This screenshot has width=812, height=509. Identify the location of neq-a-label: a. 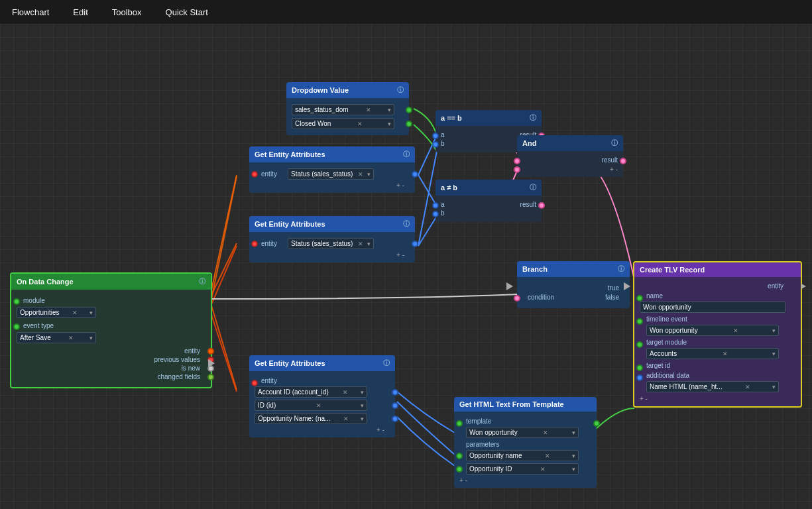
(443, 204).